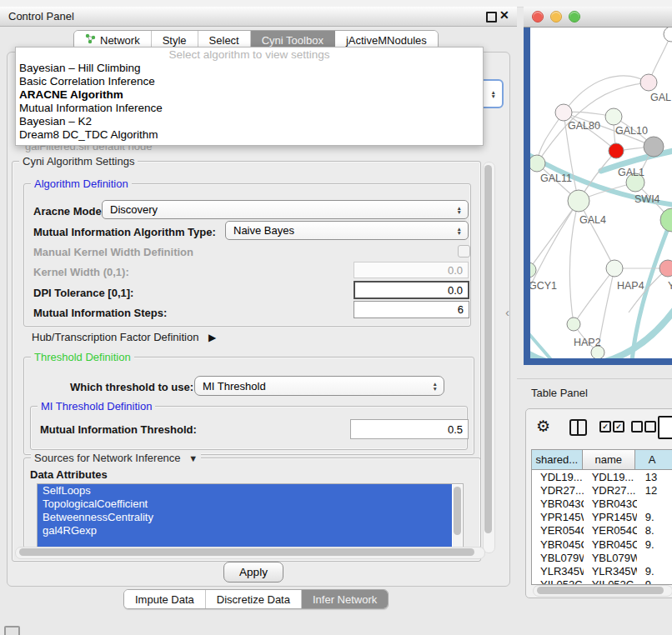 The image size is (672, 635). What do you see at coordinates (412, 310) in the screenshot?
I see `mi-steps-field: 6` at bounding box center [412, 310].